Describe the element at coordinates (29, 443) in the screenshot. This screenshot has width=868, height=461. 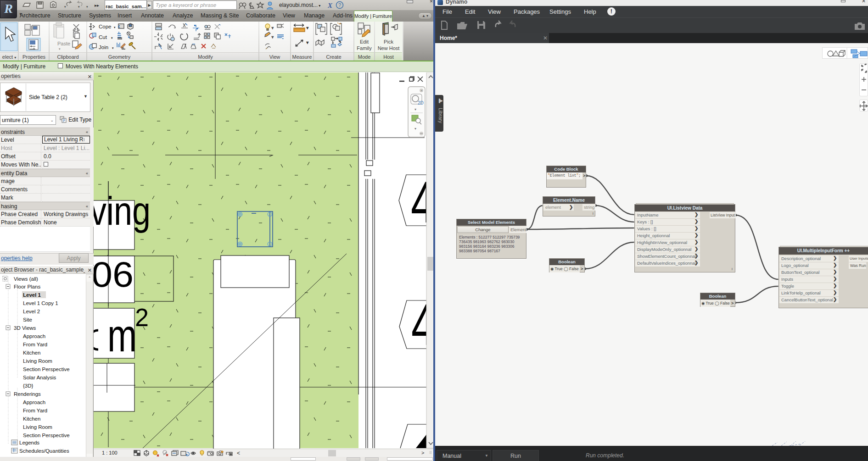
I see `svg-text: Legends` at that location.